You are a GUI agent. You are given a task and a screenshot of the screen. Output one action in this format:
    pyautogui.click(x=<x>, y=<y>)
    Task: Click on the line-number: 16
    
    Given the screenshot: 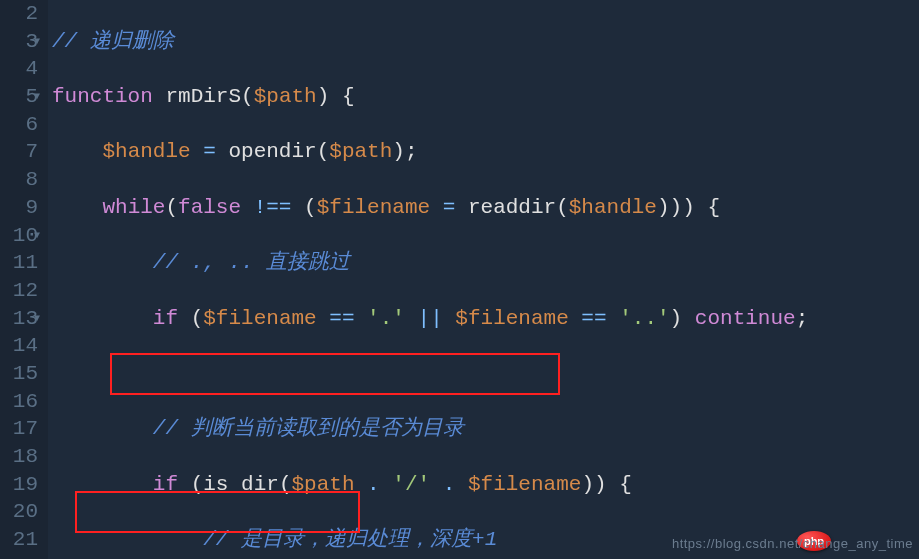 What is the action you would take?
    pyautogui.click(x=26, y=402)
    